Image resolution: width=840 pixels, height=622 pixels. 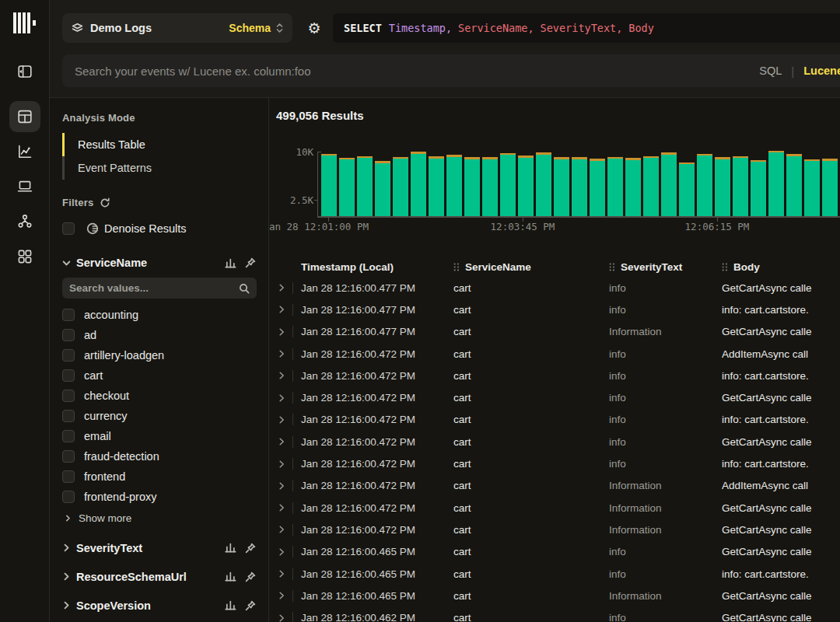 What do you see at coordinates (159, 416) in the screenshot?
I see `service-filter-row: currency` at bounding box center [159, 416].